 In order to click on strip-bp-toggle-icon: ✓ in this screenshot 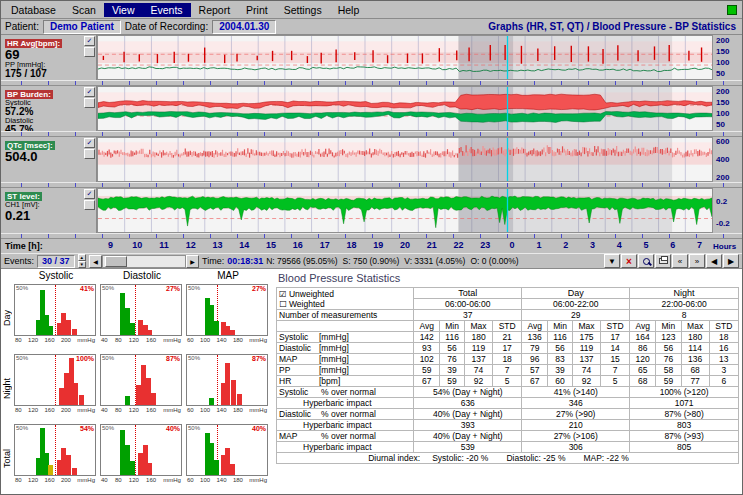, I will do `click(90, 92)`.